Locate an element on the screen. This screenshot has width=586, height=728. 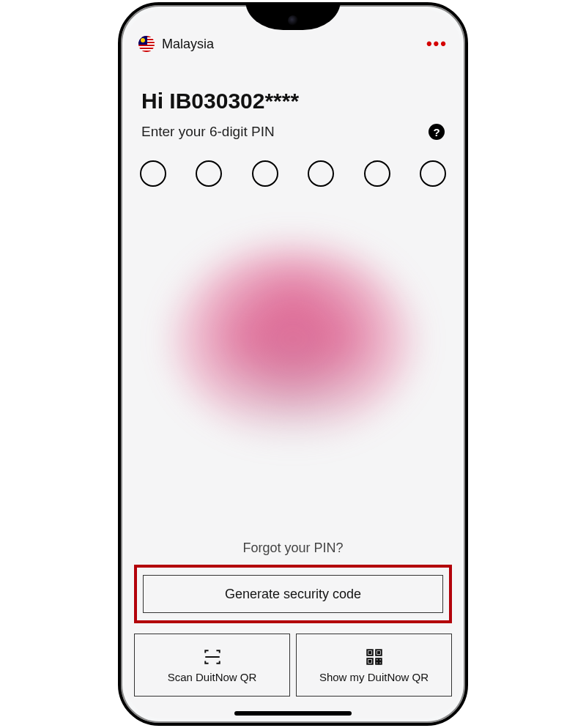
blurred-graphic is located at coordinates (293, 340).